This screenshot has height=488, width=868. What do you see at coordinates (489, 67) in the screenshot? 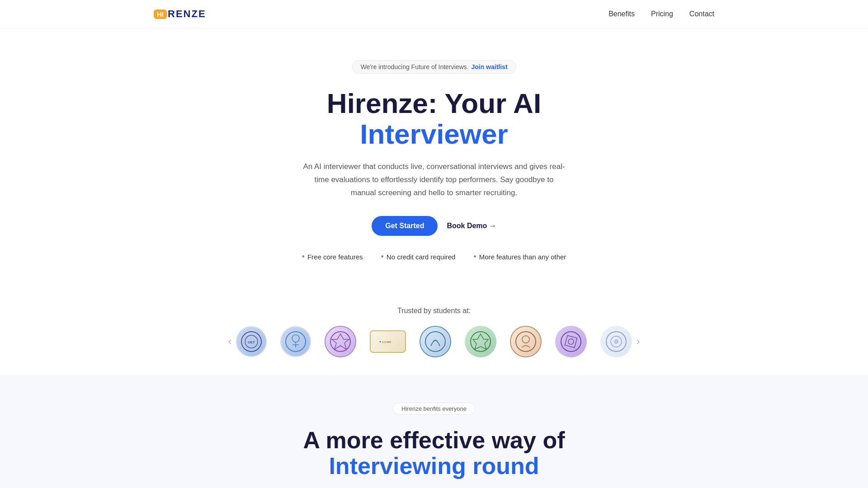
I see `join-waitlist-link: Join waitlist` at bounding box center [489, 67].